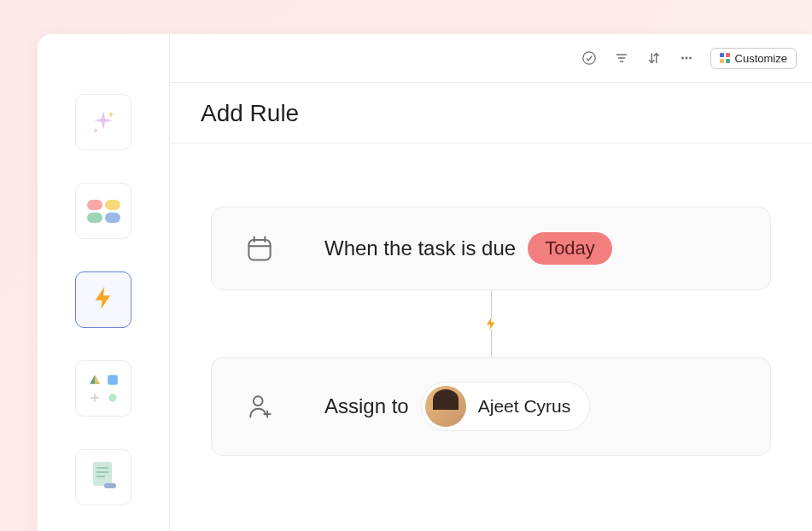 The width and height of the screenshot is (812, 531). Describe the element at coordinates (103, 388) in the screenshot. I see `sidebar-item-apps` at that location.